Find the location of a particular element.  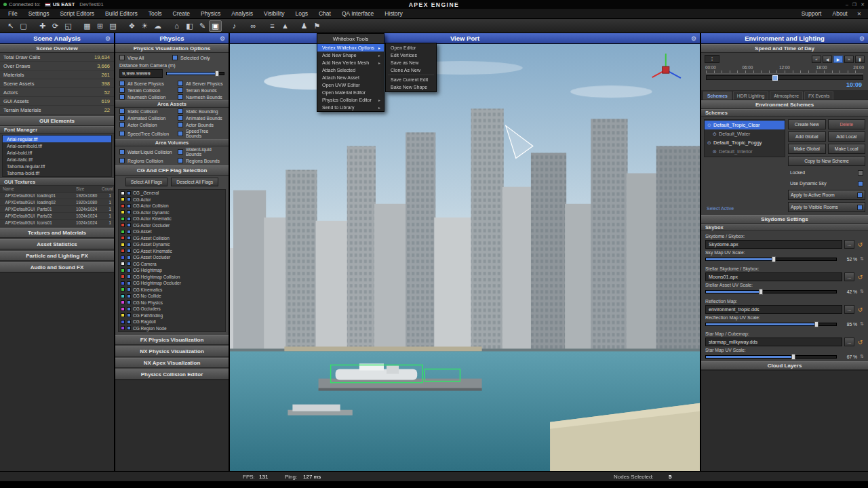

font-manager-header: Font Manager is located at coordinates (57, 130).